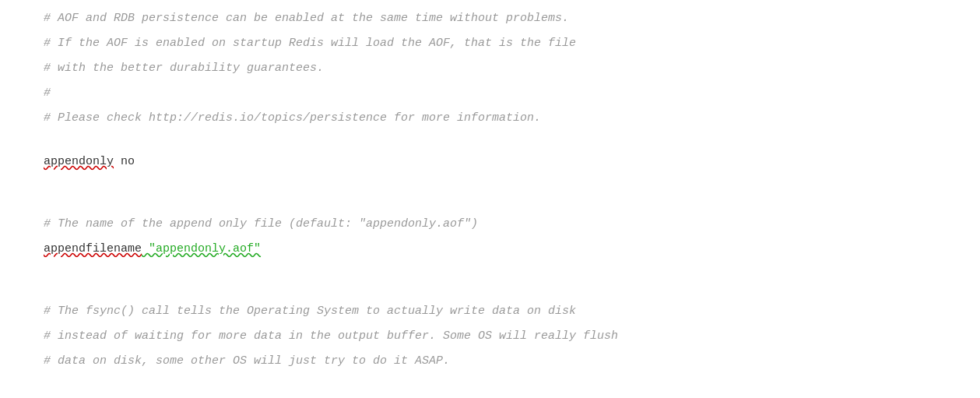 The height and width of the screenshot is (398, 980). I want to click on code-line: # with the better durability guarantees., so click(490, 69).